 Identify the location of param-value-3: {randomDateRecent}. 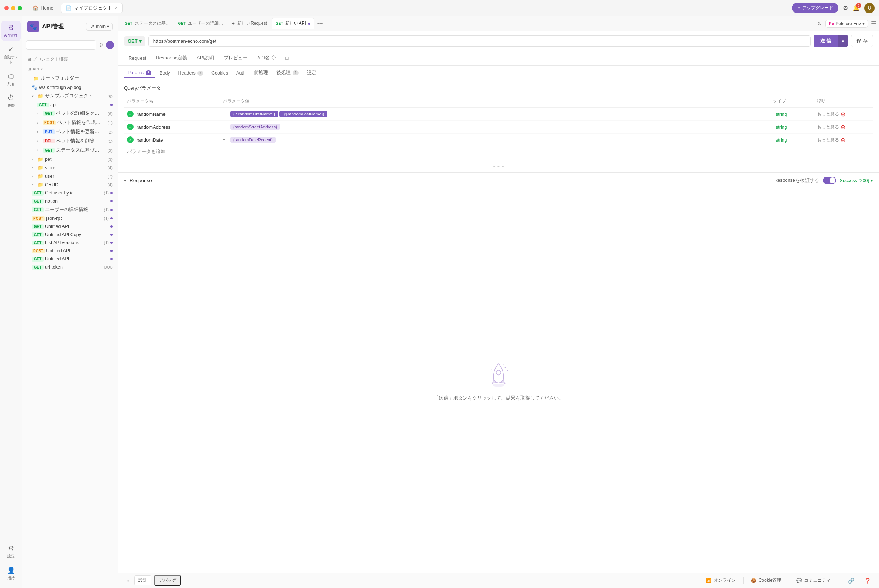
(253, 140).